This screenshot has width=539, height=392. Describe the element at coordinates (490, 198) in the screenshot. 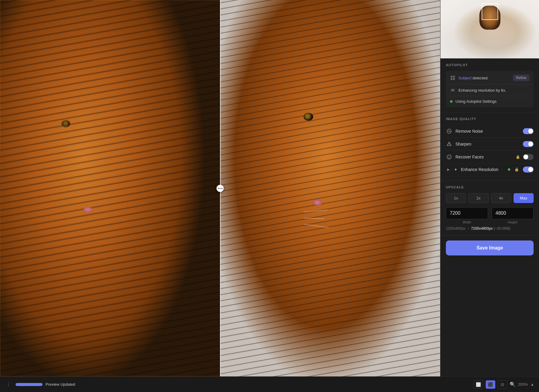

I see `upscale-buttons: 1x 2x 4x Max` at that location.